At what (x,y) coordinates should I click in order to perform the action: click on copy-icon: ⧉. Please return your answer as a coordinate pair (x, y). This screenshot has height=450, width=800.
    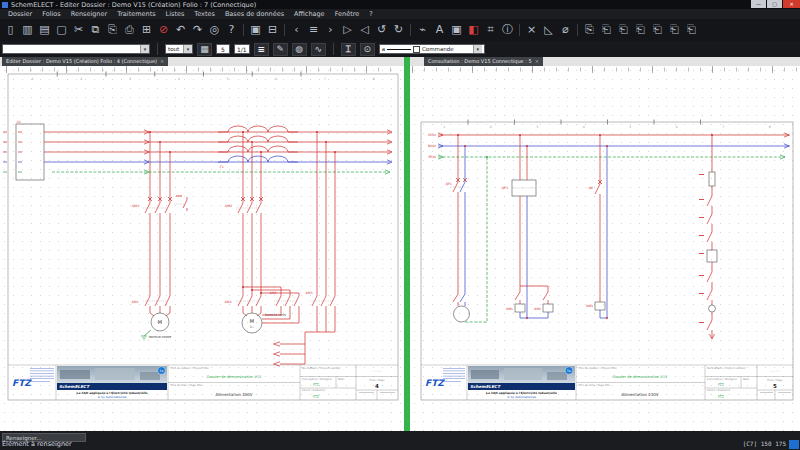
    Looking at the image, I should click on (96, 30).